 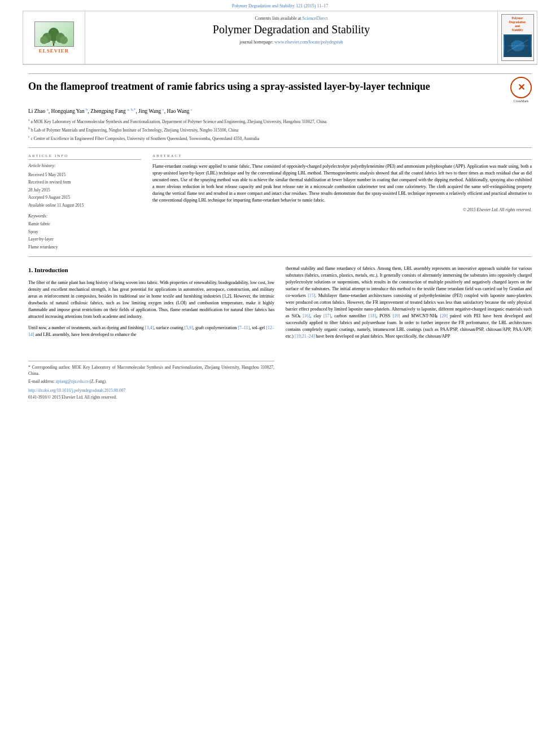 I want to click on crossmark-badge: ✕ CrossMark, so click(x=521, y=90).